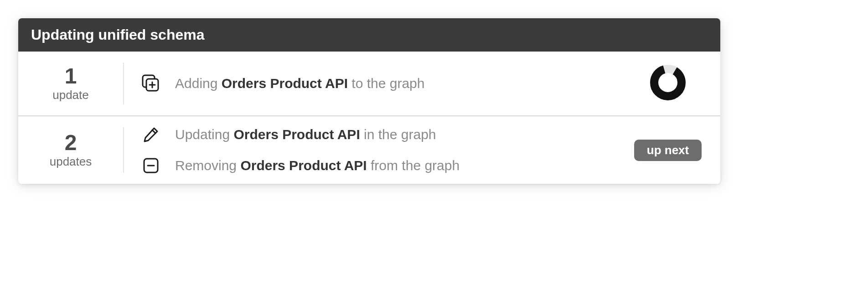  Describe the element at coordinates (668, 151) in the screenshot. I see `status-badge: up next` at that location.